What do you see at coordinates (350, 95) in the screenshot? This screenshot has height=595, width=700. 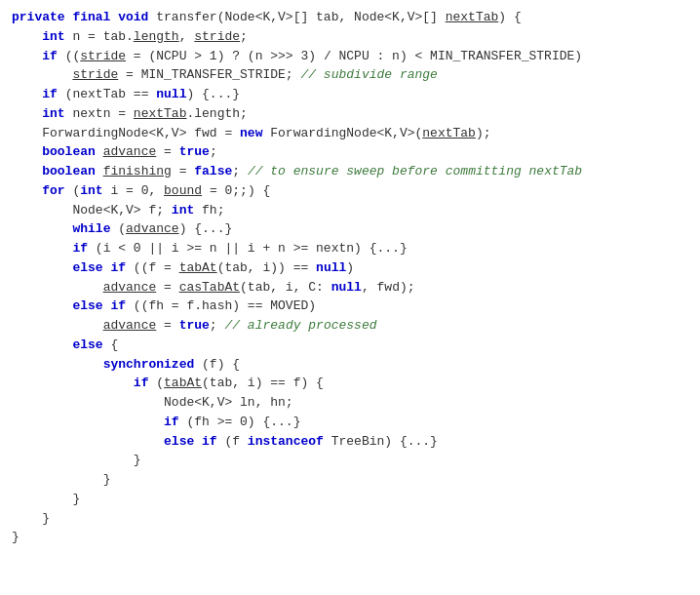 I see `code-line: if (nextTab == null) {...}` at bounding box center [350, 95].